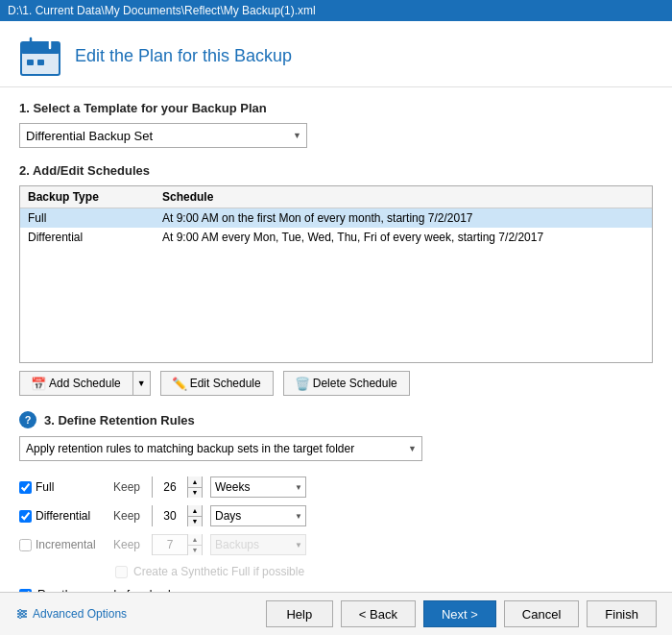  I want to click on retention-header-row: ? 3. Define Retention Rules, so click(336, 420).